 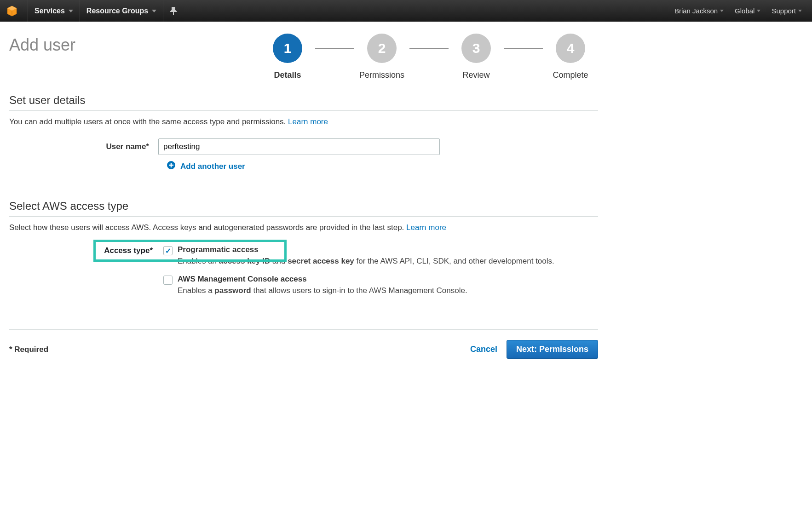 I want to click on programmatic-access-title: Programmatic access, so click(x=388, y=249).